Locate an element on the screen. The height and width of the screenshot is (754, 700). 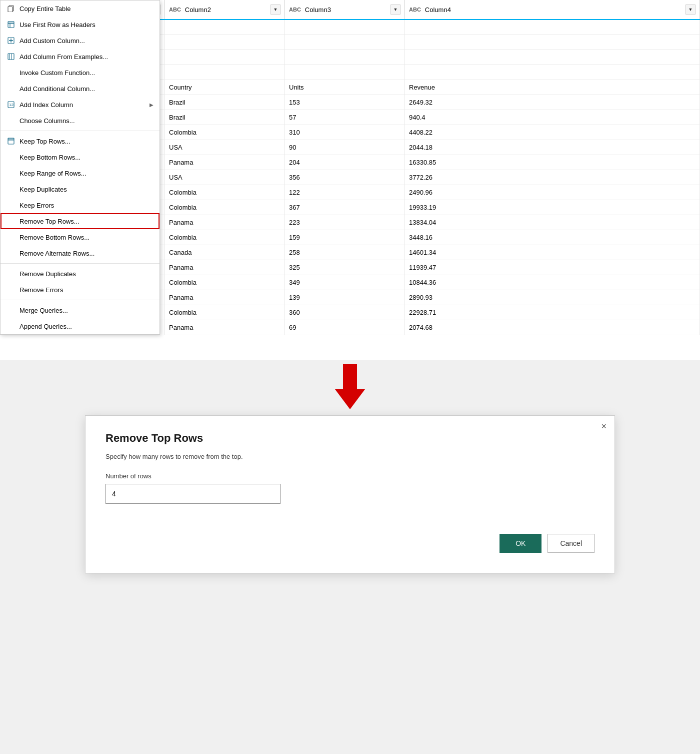
menu-item-remove-bottom-rows: Remove Bottom Rows... is located at coordinates (80, 237).